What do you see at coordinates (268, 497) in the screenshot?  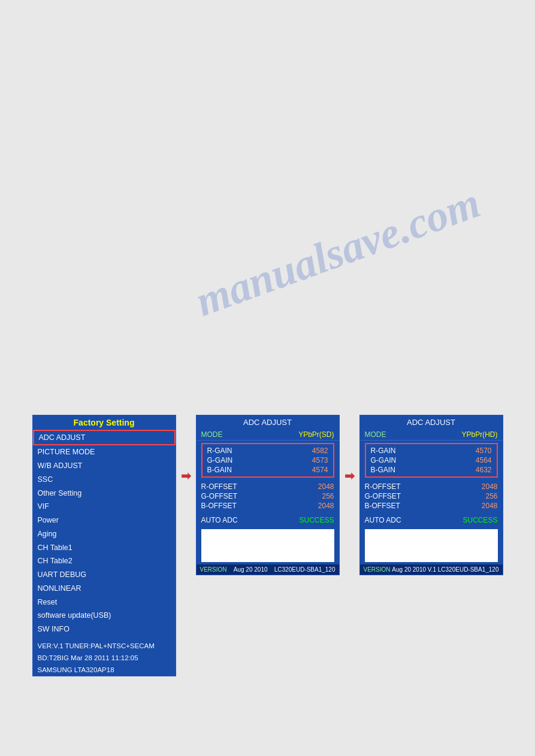 I see `adc-sd-offset-section: R-OFFSET 2048 G-OFFSET 256 B-OFFSET 2048` at bounding box center [268, 497].